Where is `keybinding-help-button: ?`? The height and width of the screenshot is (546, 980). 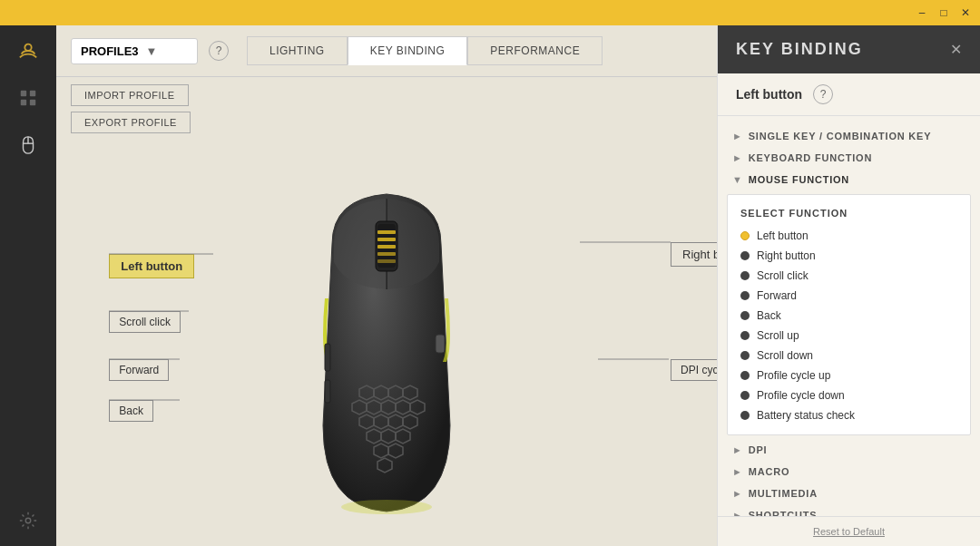
keybinding-help-button: ? is located at coordinates (823, 94).